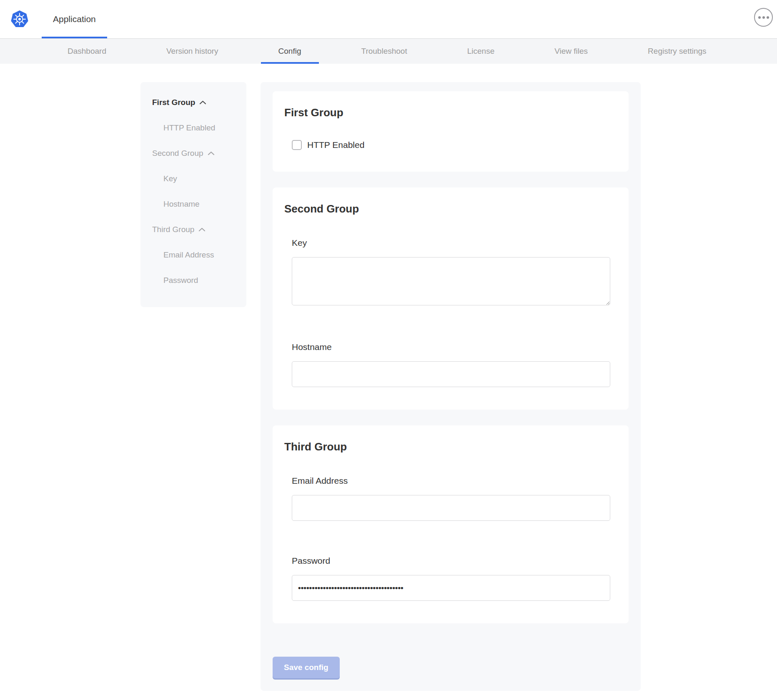  I want to click on email-address-field: Email Address, so click(451, 498).